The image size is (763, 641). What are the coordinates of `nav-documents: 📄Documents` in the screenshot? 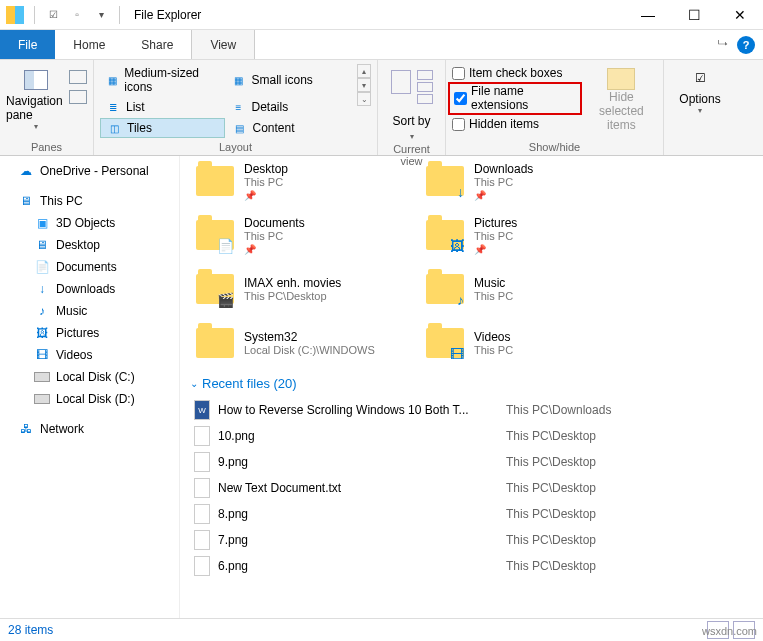 It's located at (90, 267).